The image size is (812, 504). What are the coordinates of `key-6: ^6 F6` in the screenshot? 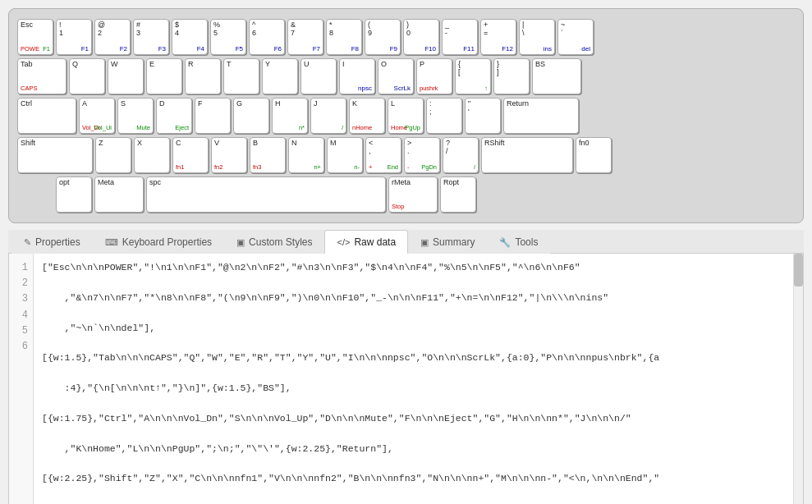 It's located at (267, 37).